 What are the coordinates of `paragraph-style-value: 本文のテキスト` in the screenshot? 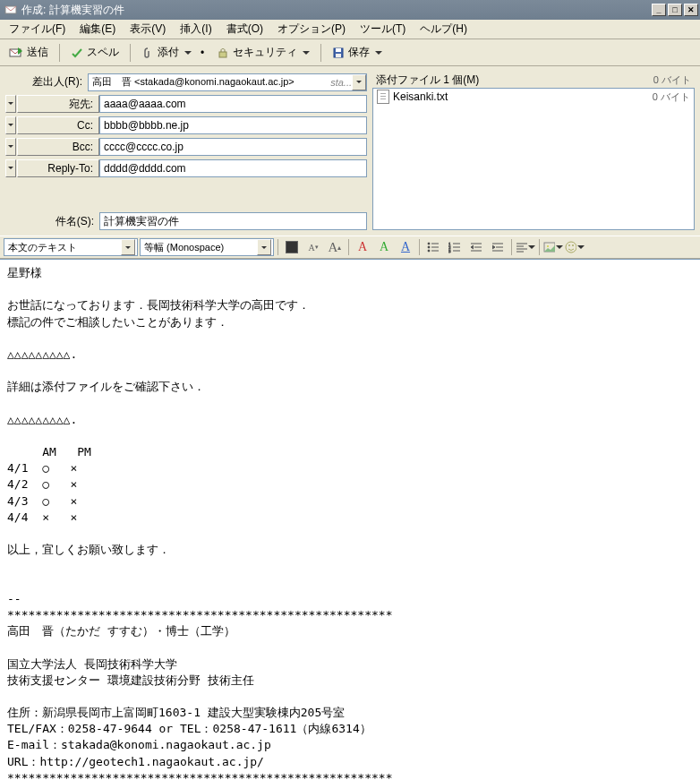 It's located at (64, 247).